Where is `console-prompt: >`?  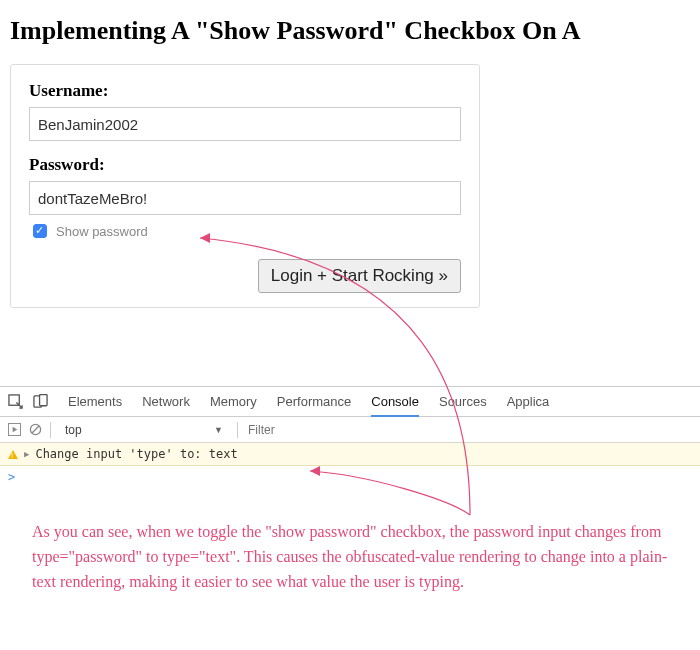 console-prompt: > is located at coordinates (350, 477).